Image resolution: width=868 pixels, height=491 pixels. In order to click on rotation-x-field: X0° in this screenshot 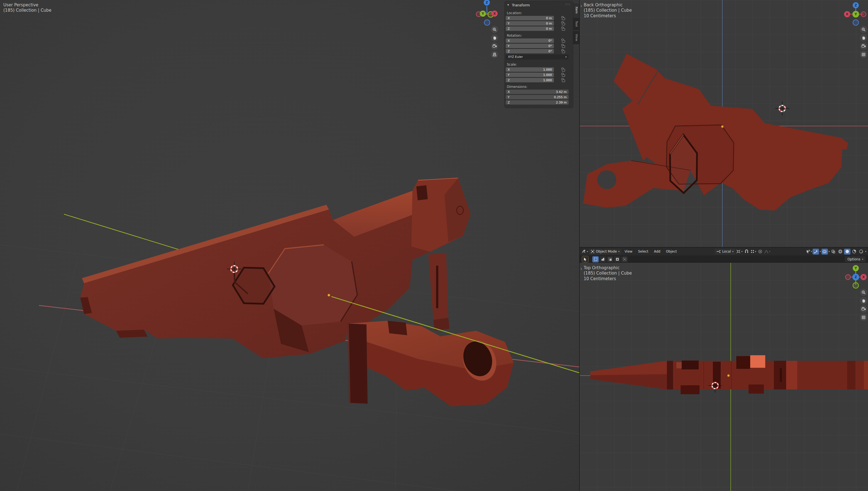, I will do `click(530, 40)`.